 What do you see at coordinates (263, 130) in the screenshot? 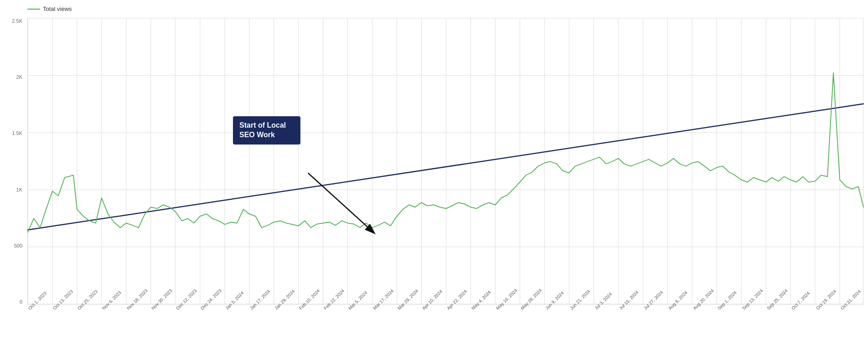
I see `annotation-label: Start of Local SEO Work` at bounding box center [263, 130].